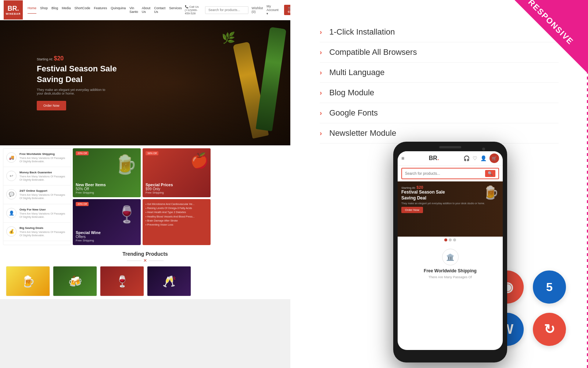  Describe the element at coordinates (134, 10) in the screenshot. I see `nav-item-vinsanto: Vin Santo` at that location.